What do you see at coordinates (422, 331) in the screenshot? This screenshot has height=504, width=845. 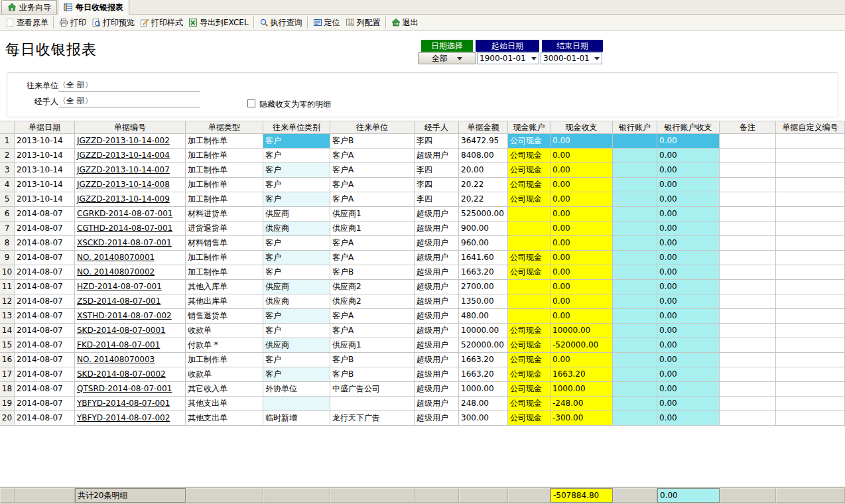 I see `table-row: 142014-08-07SKD-2014-08-07-0001收款单客户客户A超…` at bounding box center [422, 331].